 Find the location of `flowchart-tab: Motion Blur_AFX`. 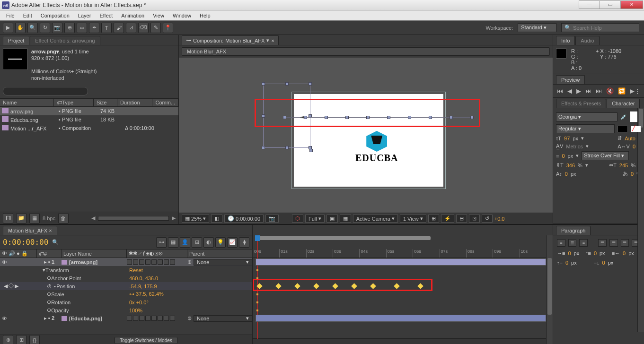

flowchart-tab: Motion Blur_AFX is located at coordinates (366, 52).